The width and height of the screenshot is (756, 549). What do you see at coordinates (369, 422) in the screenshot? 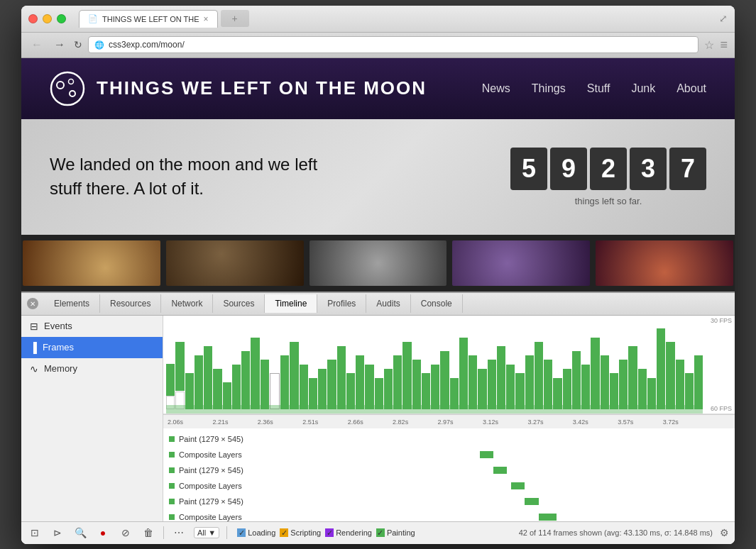
I see `tick-5: 2.66s` at bounding box center [369, 422].